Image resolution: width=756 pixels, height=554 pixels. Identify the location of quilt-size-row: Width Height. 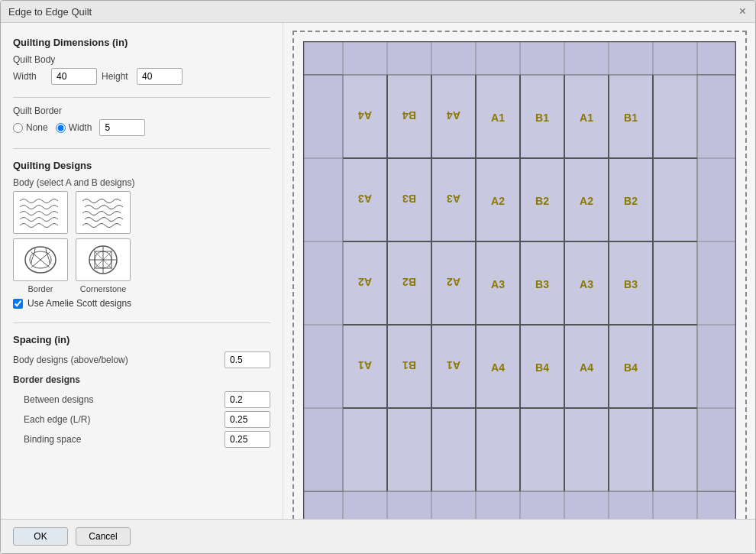
(142, 76).